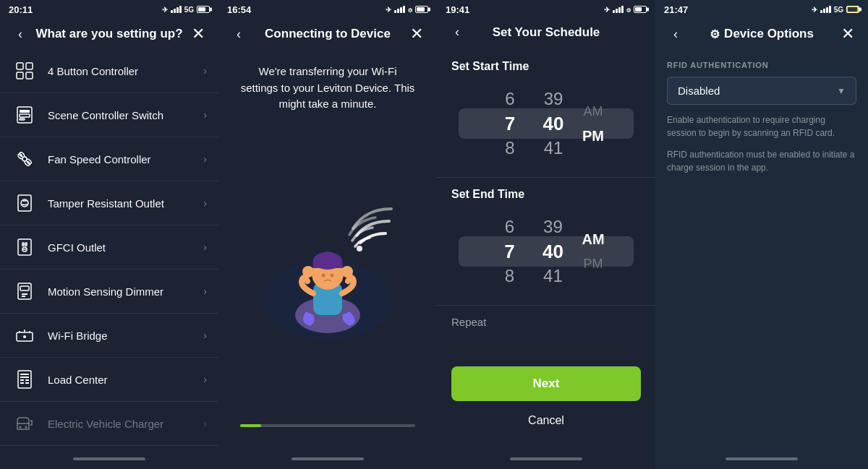  I want to click on progress-fill, so click(250, 426).